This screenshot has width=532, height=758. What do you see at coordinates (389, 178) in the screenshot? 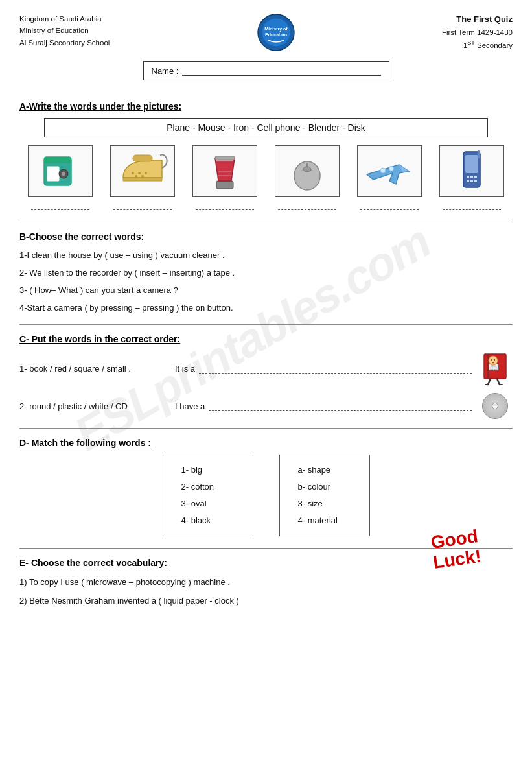
I see `pic-plane` at bounding box center [389, 178].